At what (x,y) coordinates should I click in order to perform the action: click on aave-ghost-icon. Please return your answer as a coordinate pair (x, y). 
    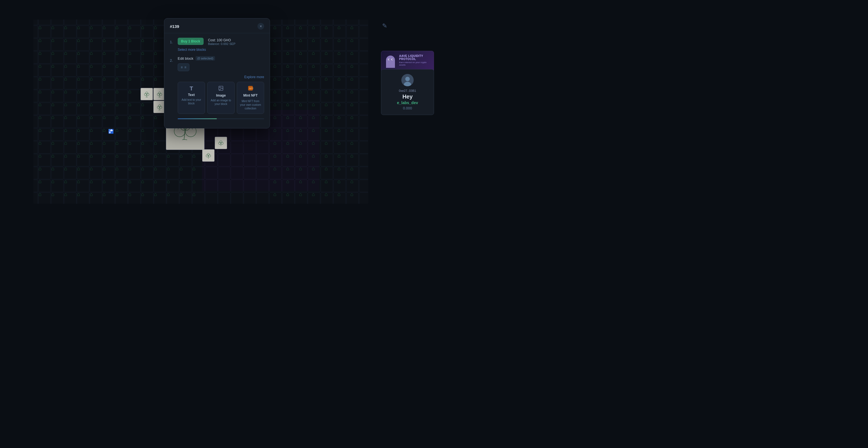
    Looking at the image, I should click on (390, 61).